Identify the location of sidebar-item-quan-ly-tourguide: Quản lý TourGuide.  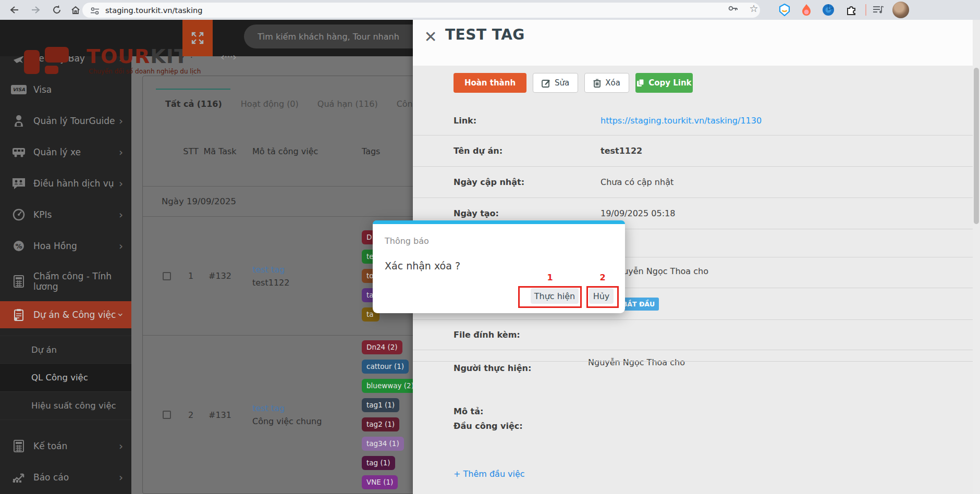
(66, 121).